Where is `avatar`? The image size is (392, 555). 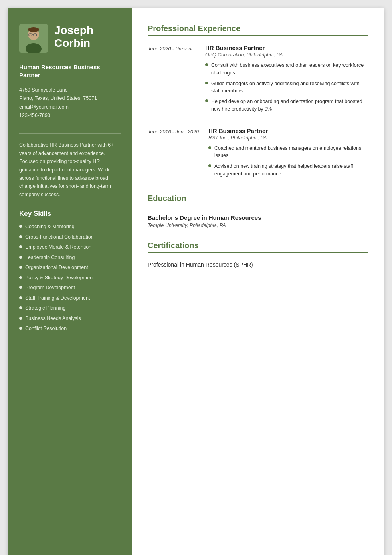
avatar is located at coordinates (34, 38).